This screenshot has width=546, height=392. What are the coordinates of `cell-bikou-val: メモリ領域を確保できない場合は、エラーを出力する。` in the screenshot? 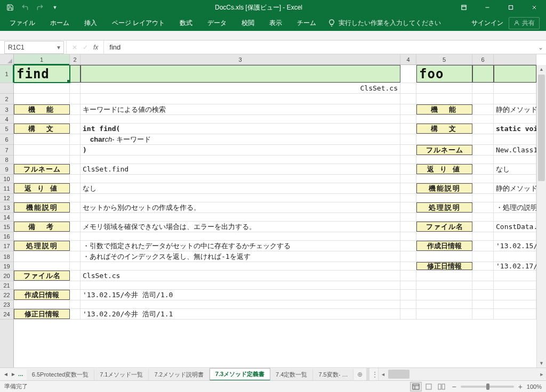 It's located at (240, 227).